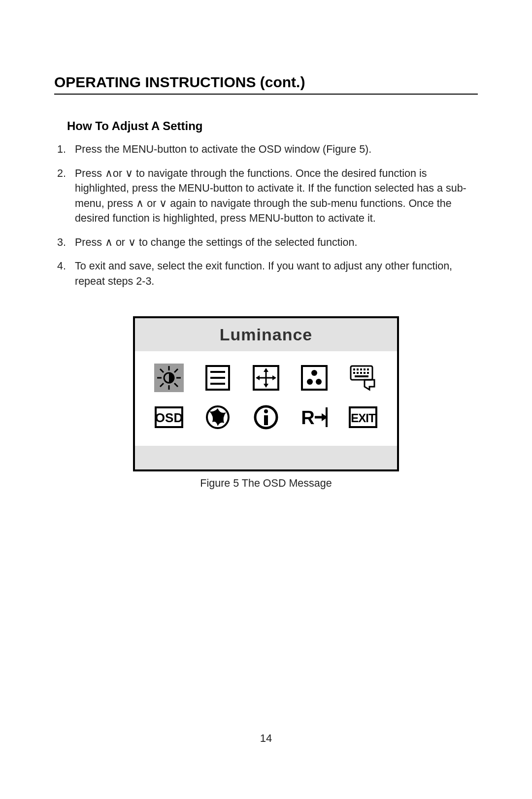 The height and width of the screenshot is (799, 532). Describe the element at coordinates (169, 418) in the screenshot. I see `svg-text: OSD` at that location.